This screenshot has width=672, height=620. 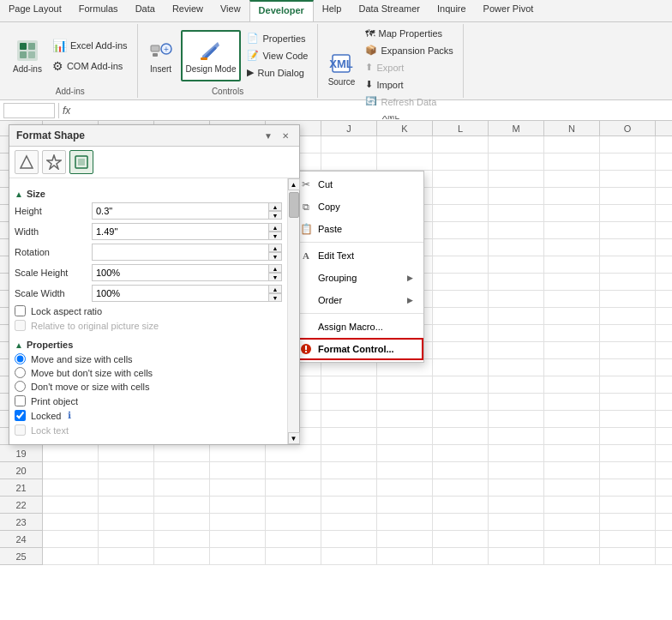 What do you see at coordinates (161, 56) in the screenshot?
I see `insert-button: + Insert` at bounding box center [161, 56].